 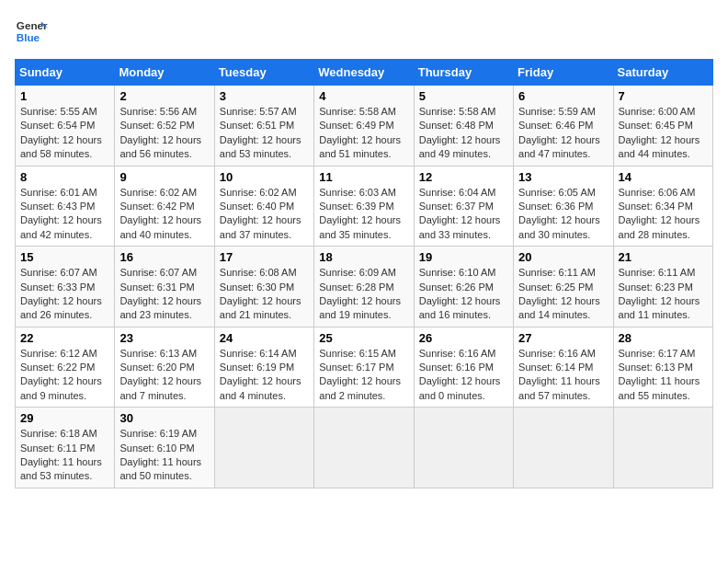 I want to click on calendar-cell: 6Sunrise: 5:59 AM Sunset: 6:46 PM Daylig…, so click(x=563, y=126).